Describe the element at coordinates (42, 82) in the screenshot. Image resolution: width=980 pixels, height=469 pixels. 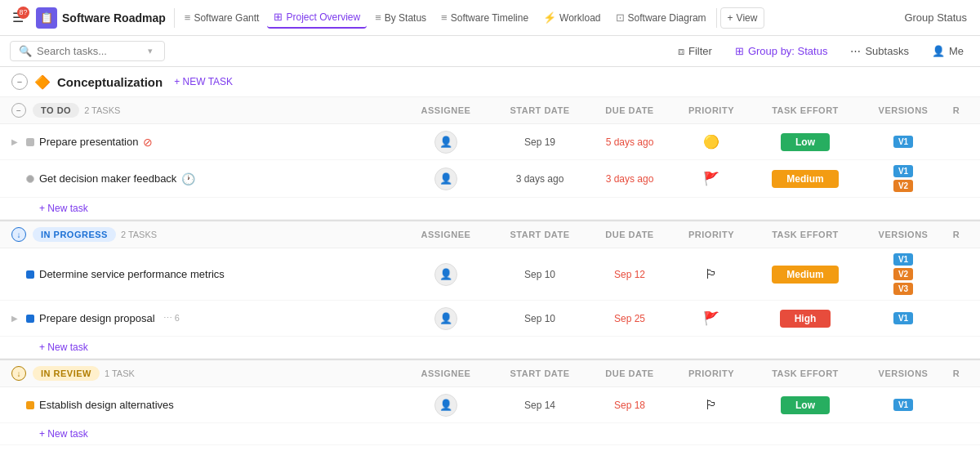
I see `section-icon: 🔶` at that location.